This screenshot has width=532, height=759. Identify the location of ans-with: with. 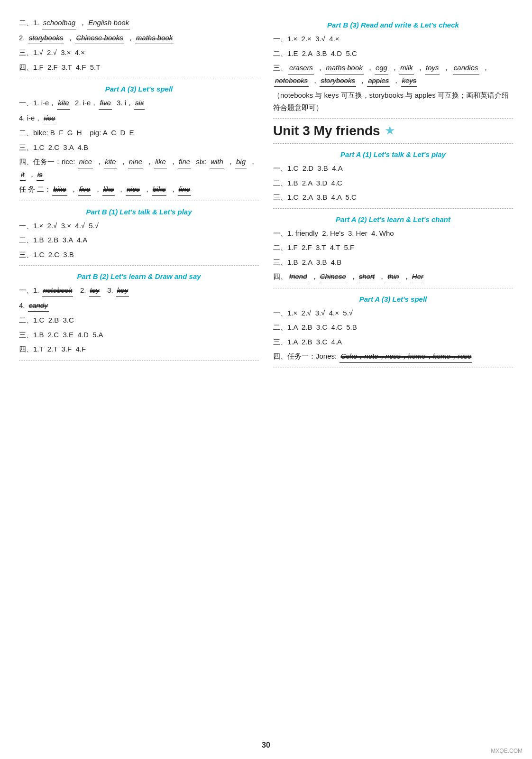
(217, 162).